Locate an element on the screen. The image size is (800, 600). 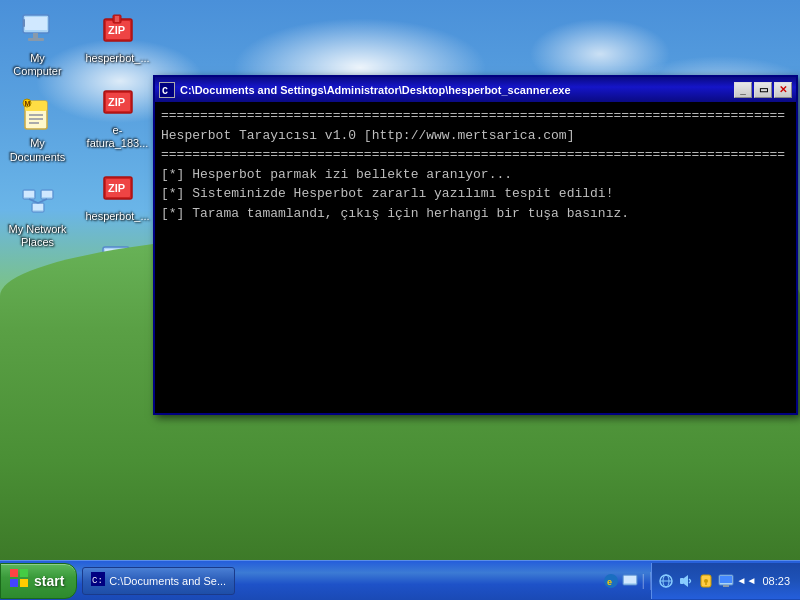
taskbar-time: 08:23 is located at coordinates (776, 581).